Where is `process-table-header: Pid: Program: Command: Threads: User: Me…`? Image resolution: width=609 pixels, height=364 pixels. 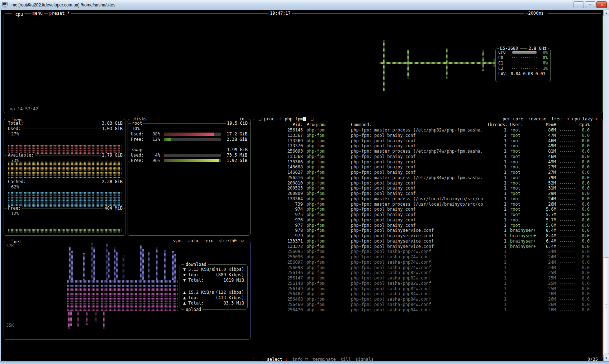
process-table-header: Pid: Program: Command: Threads: User: Me… is located at coordinates (428, 125).